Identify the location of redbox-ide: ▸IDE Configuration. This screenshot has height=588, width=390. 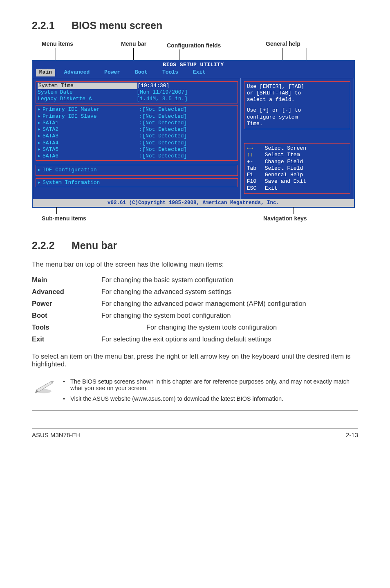
(137, 170).